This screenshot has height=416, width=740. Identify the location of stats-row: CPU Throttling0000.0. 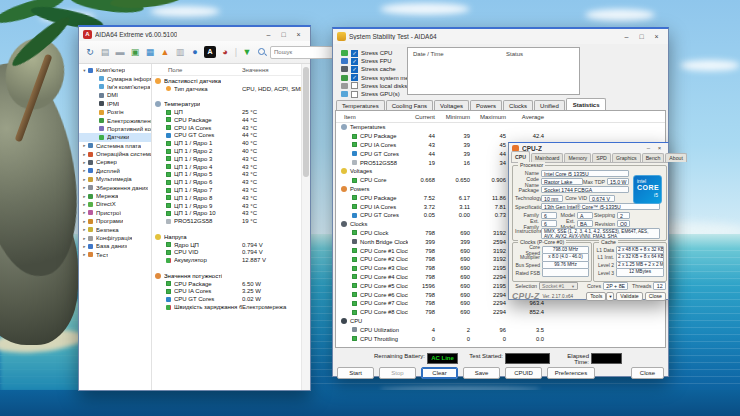
(500, 338).